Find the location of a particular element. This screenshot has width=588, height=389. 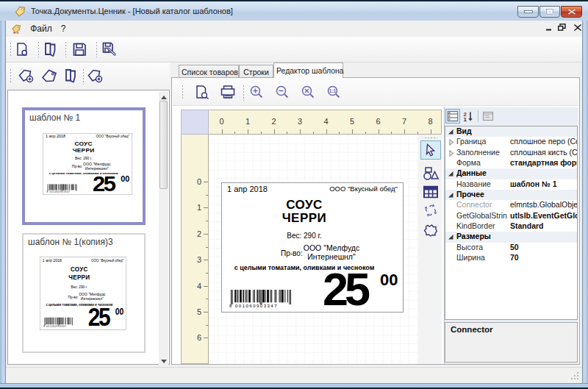

print-button is located at coordinates (228, 92).